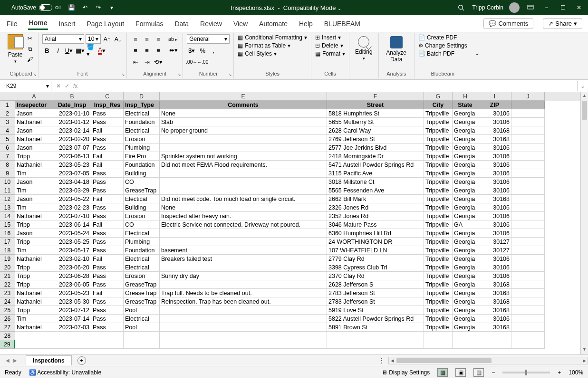 The height and width of the screenshot is (392, 588). I want to click on cell: 2023-07-07, so click(72, 148).